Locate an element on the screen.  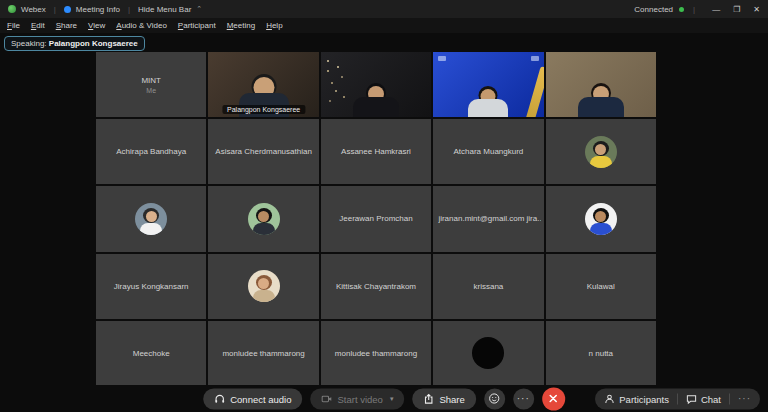
connect-audio-button: Connect audio is located at coordinates (252, 398).